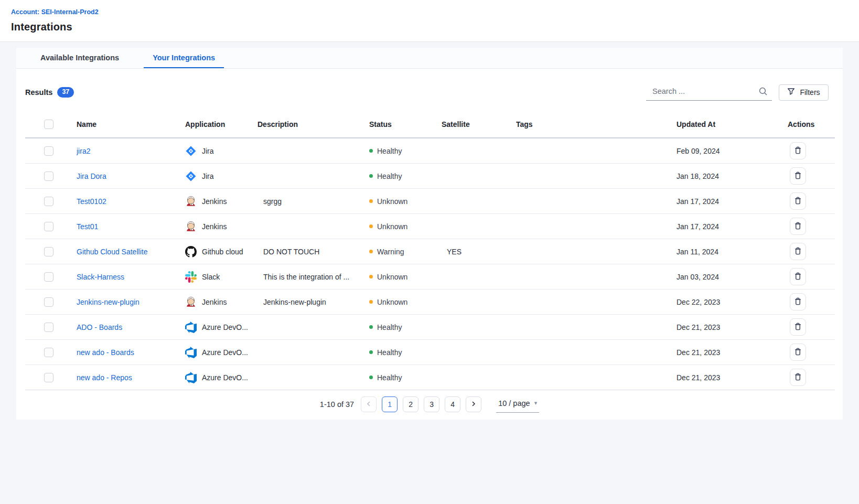 The width and height of the screenshot is (859, 504). Describe the element at coordinates (430, 125) in the screenshot. I see `table-header-row: NameApplicationDescriptionStatusSatellit…` at that location.